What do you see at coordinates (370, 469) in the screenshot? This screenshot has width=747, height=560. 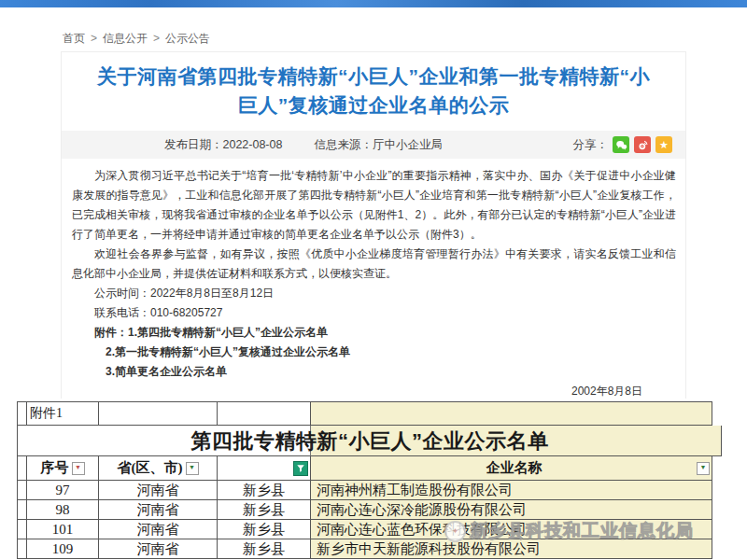 I see `table-header-row: 序号 ▼ 省(区、市) ▼ 企业名称 ▼` at bounding box center [370, 469].